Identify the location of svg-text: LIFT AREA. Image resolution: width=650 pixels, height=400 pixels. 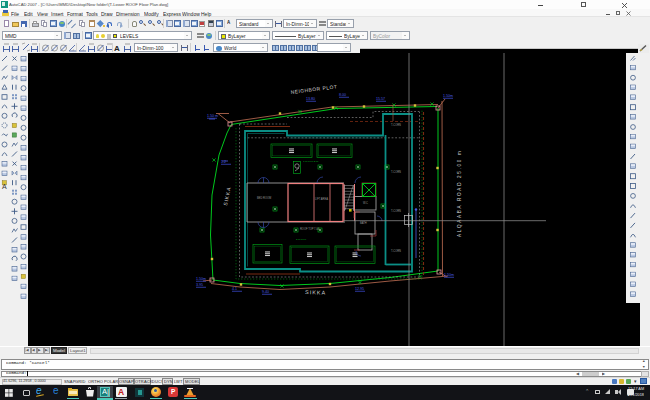
(322, 199).